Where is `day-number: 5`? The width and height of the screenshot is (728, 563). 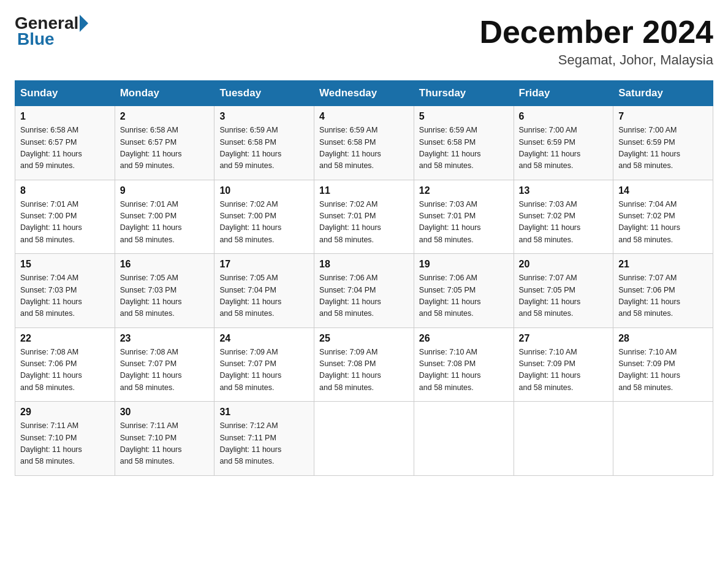 day-number: 5 is located at coordinates (464, 117).